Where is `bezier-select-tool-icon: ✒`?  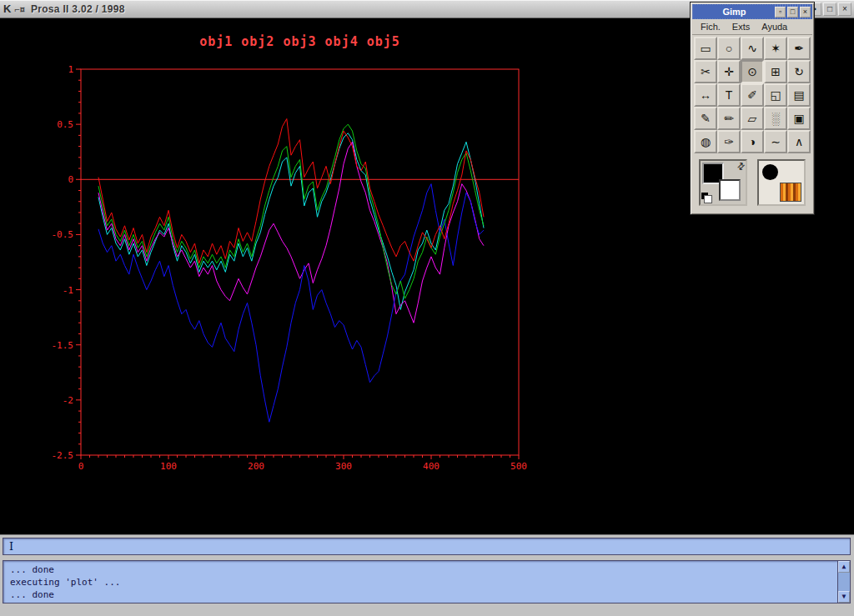
bezier-select-tool-icon: ✒ is located at coordinates (799, 48).